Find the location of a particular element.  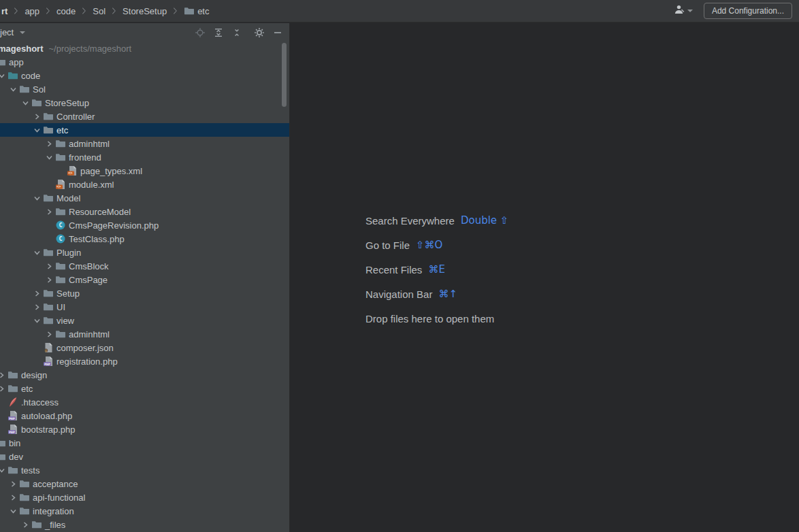

tree-item-plugin: Plugin is located at coordinates (144, 252).